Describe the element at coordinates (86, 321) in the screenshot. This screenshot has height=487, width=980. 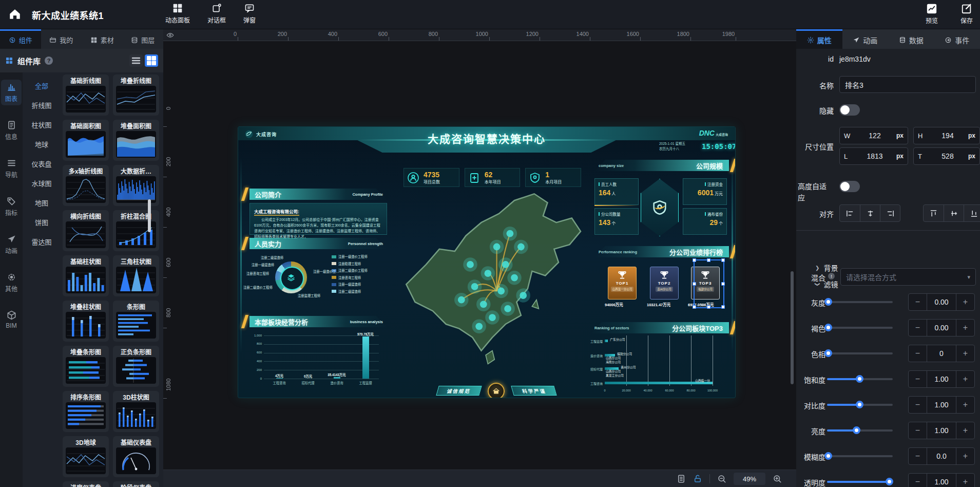
I see `component-card: 堆叠柱状图` at that location.